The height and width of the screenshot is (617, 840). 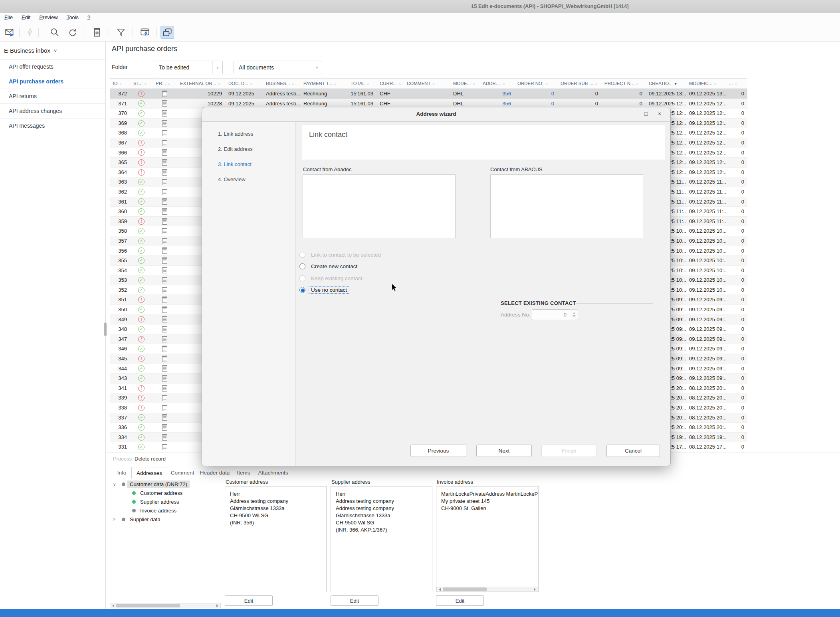 What do you see at coordinates (105, 329) in the screenshot?
I see `splitter-handle` at bounding box center [105, 329].